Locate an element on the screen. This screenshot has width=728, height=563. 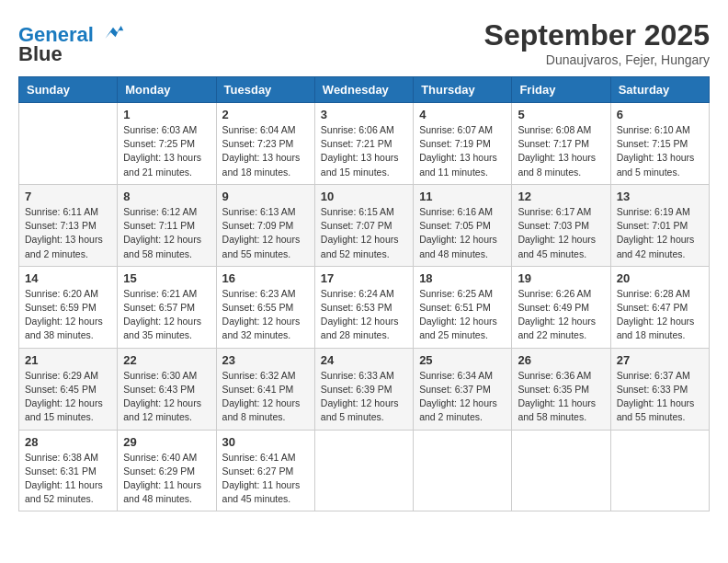
day-number: 21 is located at coordinates (68, 361).